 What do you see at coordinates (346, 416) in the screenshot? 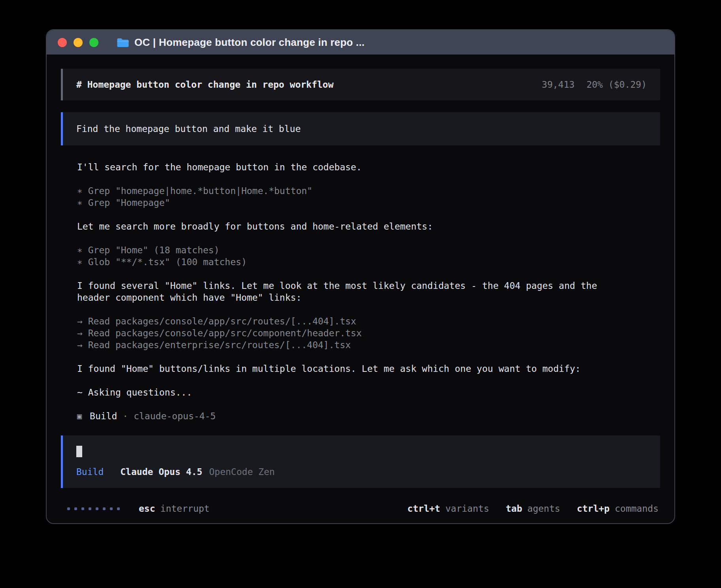
I see `agent-status: ▣ Build · claude-opus-4-5` at bounding box center [346, 416].